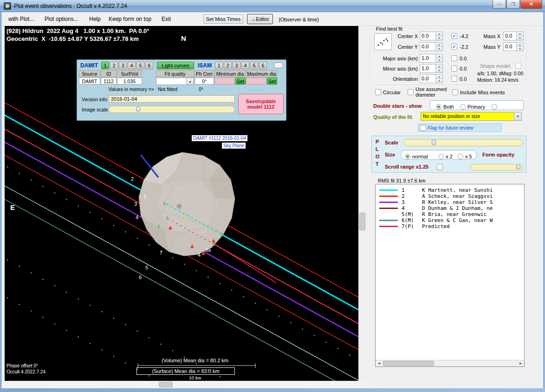 This screenshot has height=392, width=545. What do you see at coordinates (362, 222) in the screenshot?
I see `vertical-scrollbar-thumb` at bounding box center [362, 222].